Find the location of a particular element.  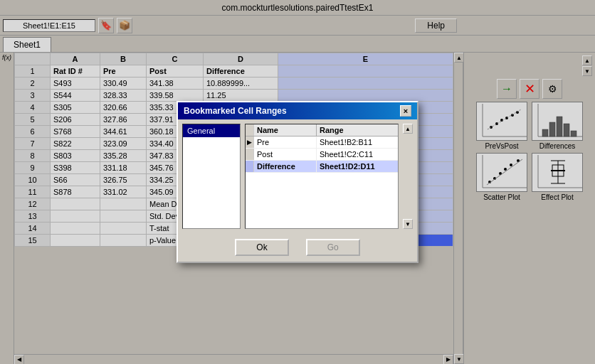

modal-cell-post-range: Sheet1!C2:C11 is located at coordinates (357, 154).